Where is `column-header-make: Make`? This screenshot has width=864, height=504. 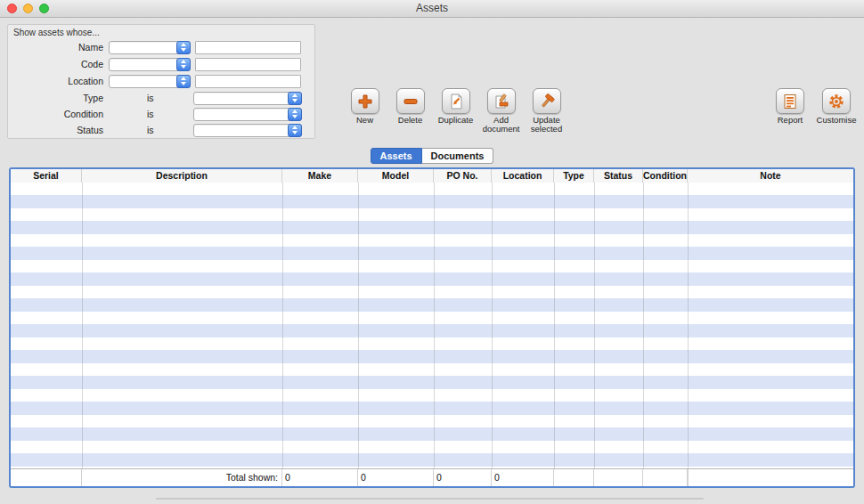 column-header-make: Make is located at coordinates (321, 176).